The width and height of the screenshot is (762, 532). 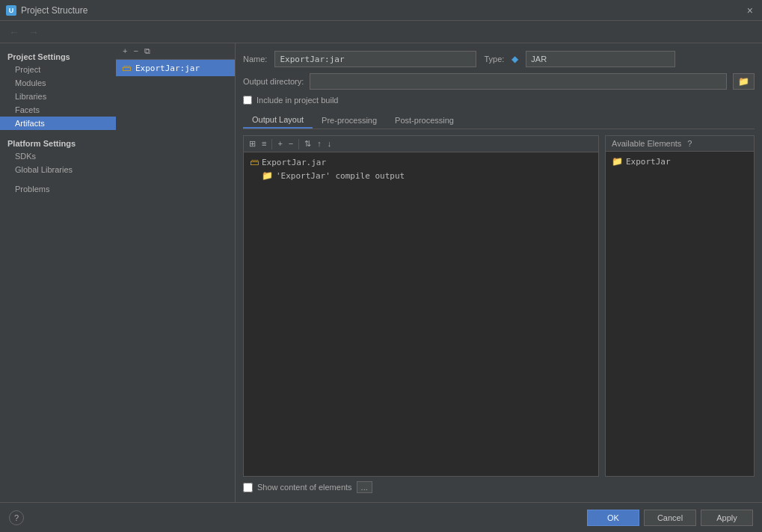 What do you see at coordinates (254, 162) in the screenshot?
I see `jar-tree-icon: 🗃` at bounding box center [254, 162].